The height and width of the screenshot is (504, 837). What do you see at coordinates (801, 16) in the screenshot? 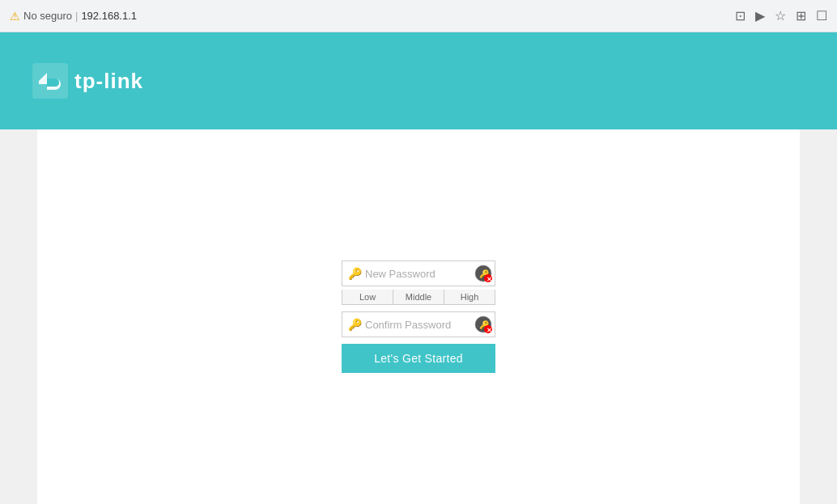
I see `extensions-icon: ⊞` at bounding box center [801, 16].